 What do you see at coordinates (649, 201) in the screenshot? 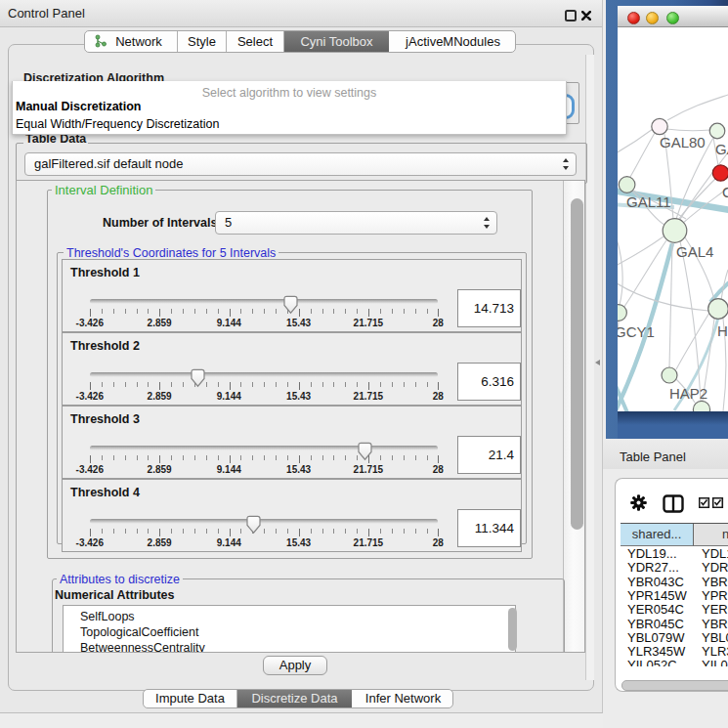
I see `svg-text: GAL11` at bounding box center [649, 201].